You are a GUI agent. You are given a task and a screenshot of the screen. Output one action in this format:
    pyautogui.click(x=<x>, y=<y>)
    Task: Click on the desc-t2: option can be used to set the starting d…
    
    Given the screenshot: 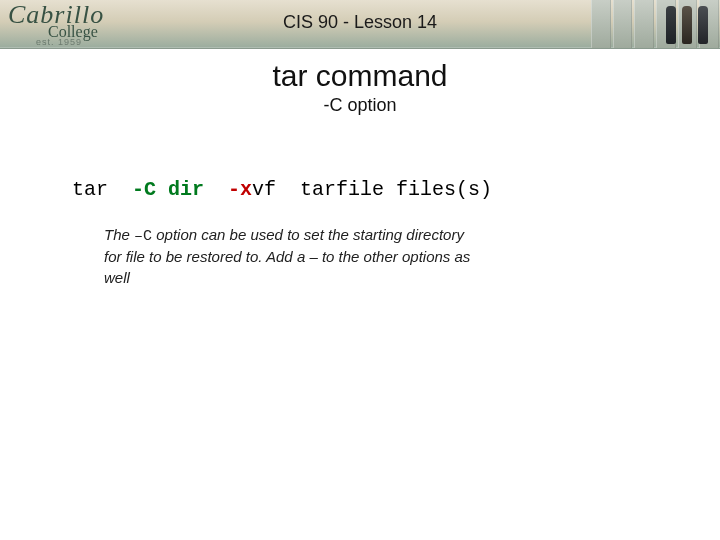 What is the action you would take?
    pyautogui.click(x=287, y=256)
    